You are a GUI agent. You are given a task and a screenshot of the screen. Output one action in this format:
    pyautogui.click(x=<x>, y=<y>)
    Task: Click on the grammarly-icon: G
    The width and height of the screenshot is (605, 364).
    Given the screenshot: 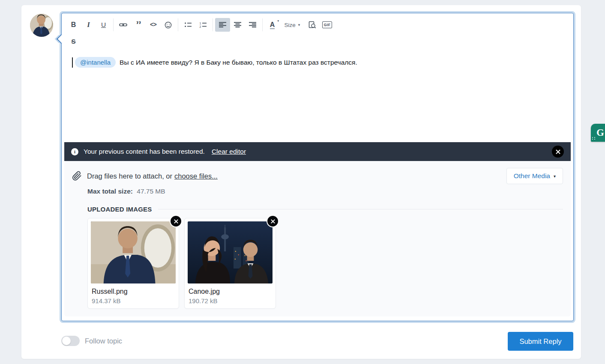 What is the action you would take?
    pyautogui.click(x=598, y=133)
    